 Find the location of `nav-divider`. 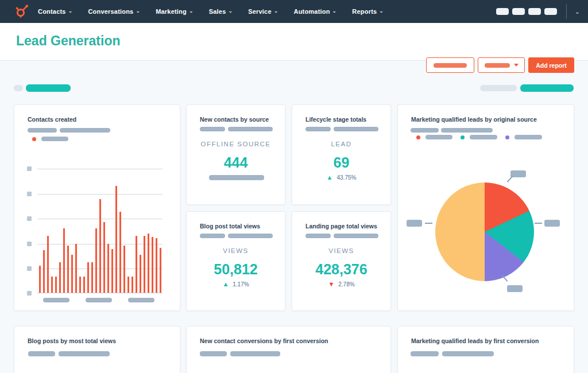

nav-divider is located at coordinates (566, 11).